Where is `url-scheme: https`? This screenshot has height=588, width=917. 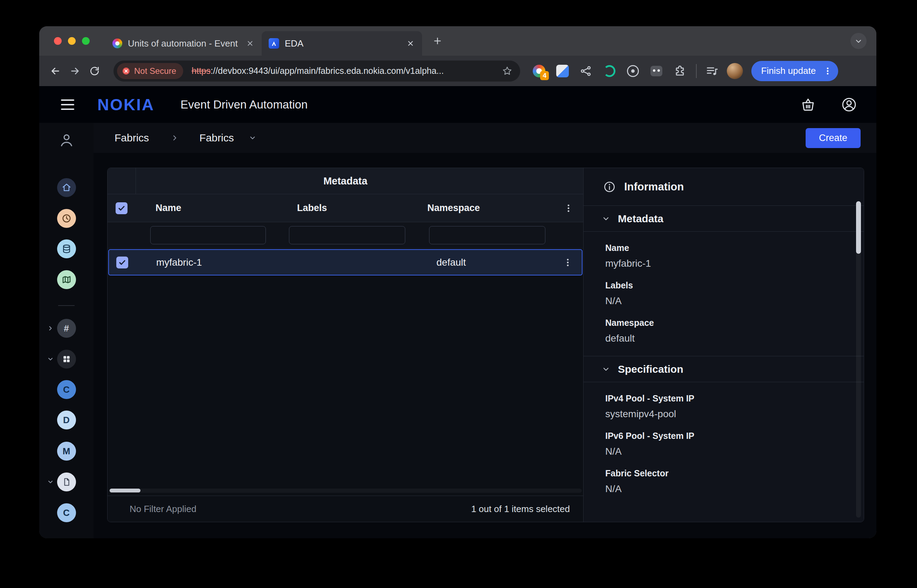
url-scheme: https is located at coordinates (201, 71).